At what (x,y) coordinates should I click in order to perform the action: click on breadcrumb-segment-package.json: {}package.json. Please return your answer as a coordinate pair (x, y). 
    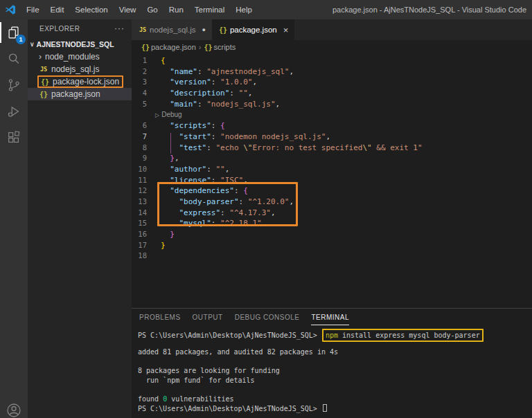
    Looking at the image, I should click on (169, 47).